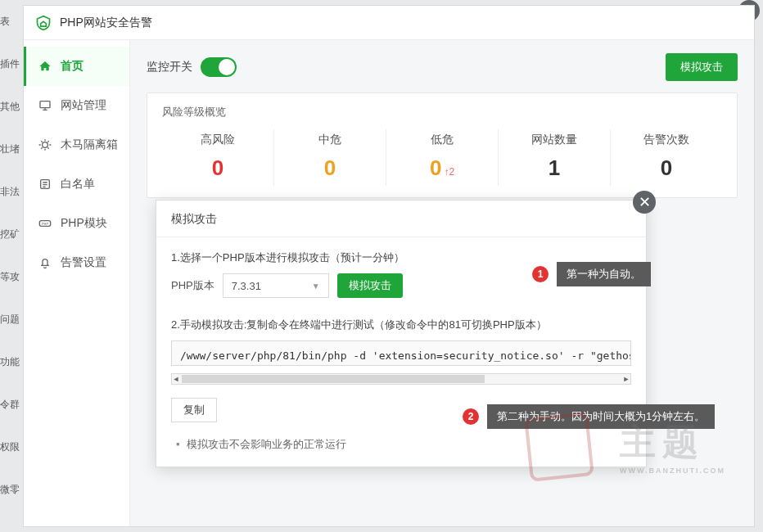 The width and height of the screenshot is (763, 532). What do you see at coordinates (666, 157) in the screenshot?
I see `risk-col-alert-count: 告警次数 0` at bounding box center [666, 157].